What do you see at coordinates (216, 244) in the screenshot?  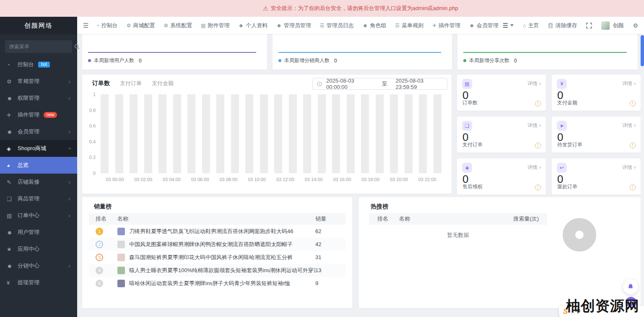 I see `product-name-cell: 中国风龙图案棒球帽男潮牌休闲鸭舌帽女潮流百搭防晒遮阳太阳帽子` at bounding box center [216, 244].